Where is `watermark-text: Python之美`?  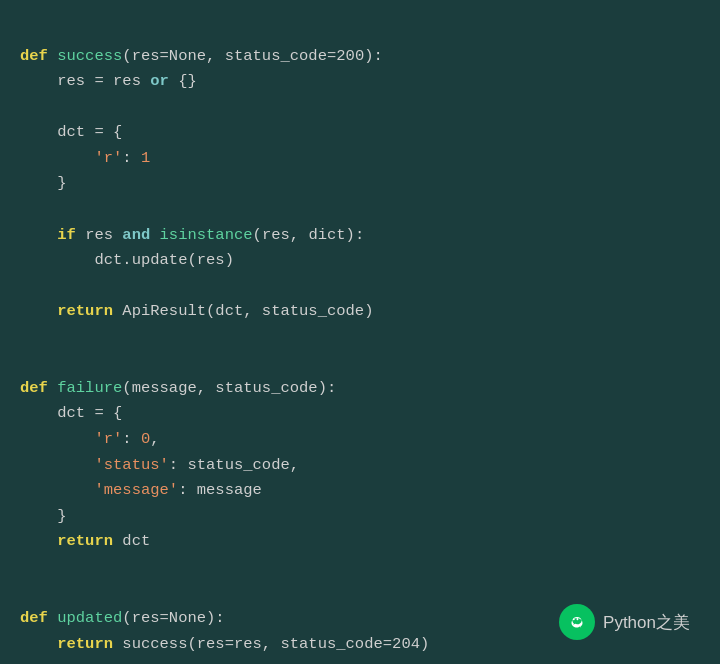
watermark-text: Python之美 is located at coordinates (646, 622).